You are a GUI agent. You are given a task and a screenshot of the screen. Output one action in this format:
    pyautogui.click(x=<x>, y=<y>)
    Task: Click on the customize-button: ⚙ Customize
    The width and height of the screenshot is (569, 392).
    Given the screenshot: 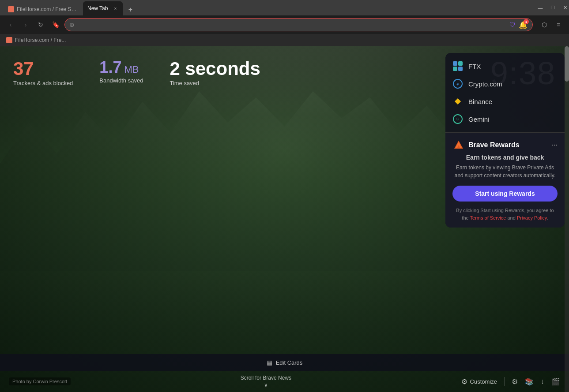 What is the action you would take?
    pyautogui.click(x=479, y=382)
    